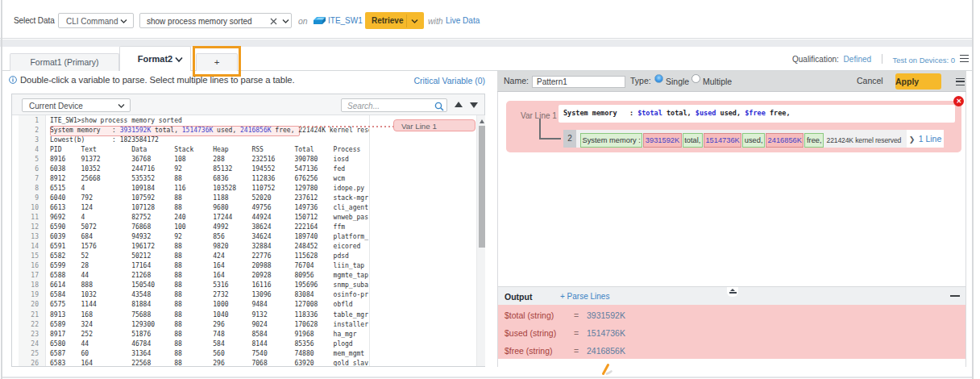  Describe the element at coordinates (35, 364) in the screenshot. I see `line-number: 26` at that location.